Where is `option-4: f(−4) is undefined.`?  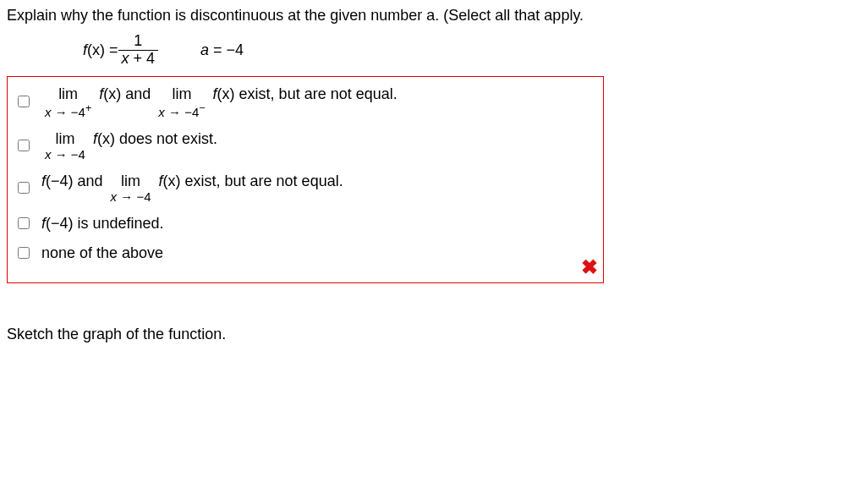 option-4: f(−4) is undefined. is located at coordinates (308, 223).